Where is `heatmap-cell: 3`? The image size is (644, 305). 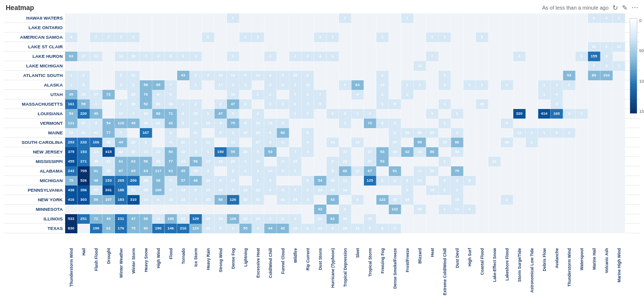
heatmap-cell: 3 is located at coordinates (121, 85).